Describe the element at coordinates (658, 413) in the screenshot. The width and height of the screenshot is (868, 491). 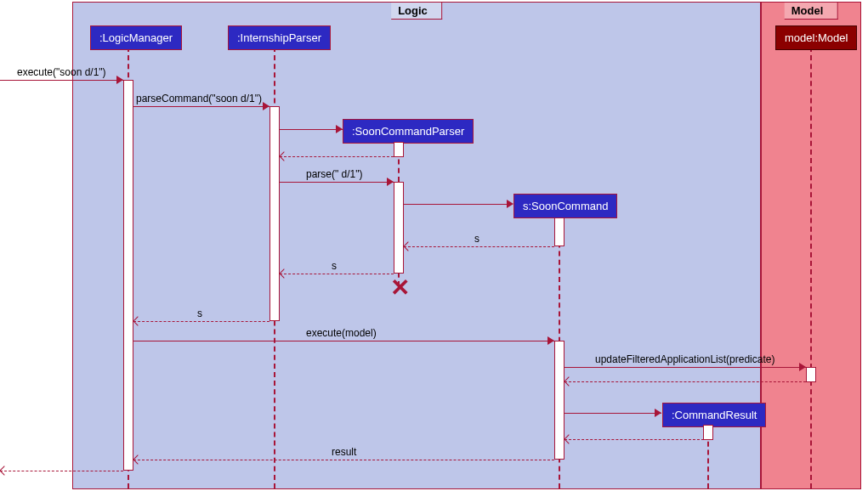
I see `arrowhead-create-cr` at that location.